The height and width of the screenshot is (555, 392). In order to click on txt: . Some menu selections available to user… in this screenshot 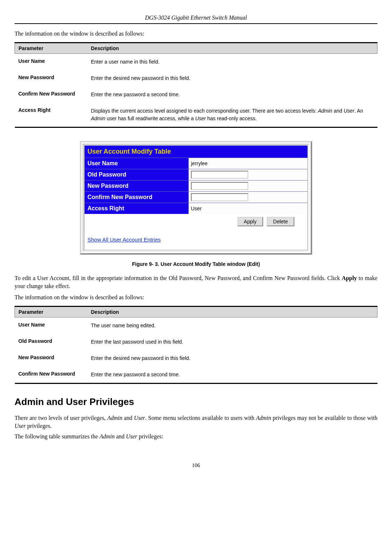, I will do `click(200, 418)`.